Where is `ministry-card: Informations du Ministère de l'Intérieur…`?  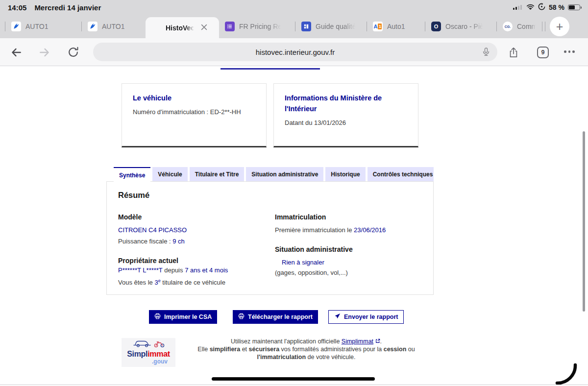
ministry-card: Informations du Ministère de l'Intérieur… is located at coordinates (346, 116).